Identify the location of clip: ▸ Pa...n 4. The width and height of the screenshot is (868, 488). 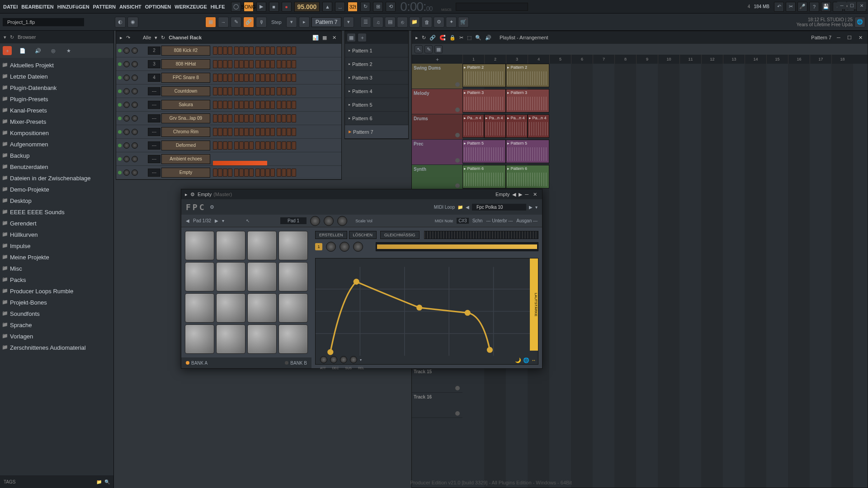
(495, 126).